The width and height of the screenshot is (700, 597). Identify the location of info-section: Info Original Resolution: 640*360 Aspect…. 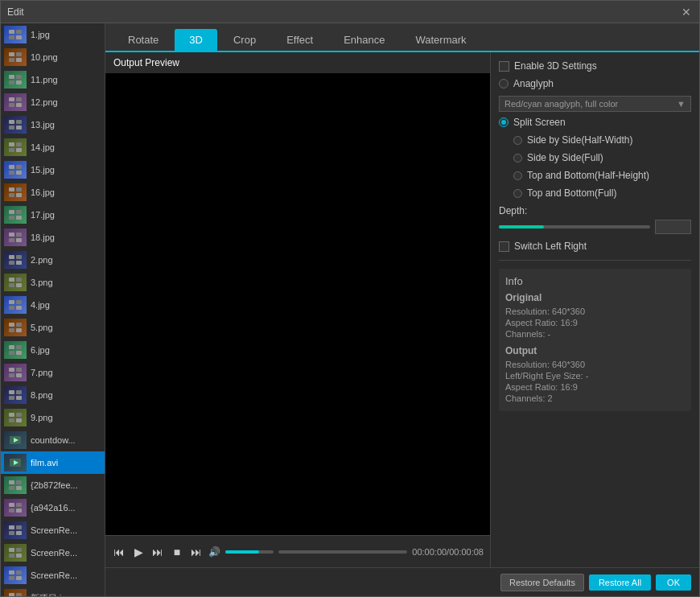
(595, 340).